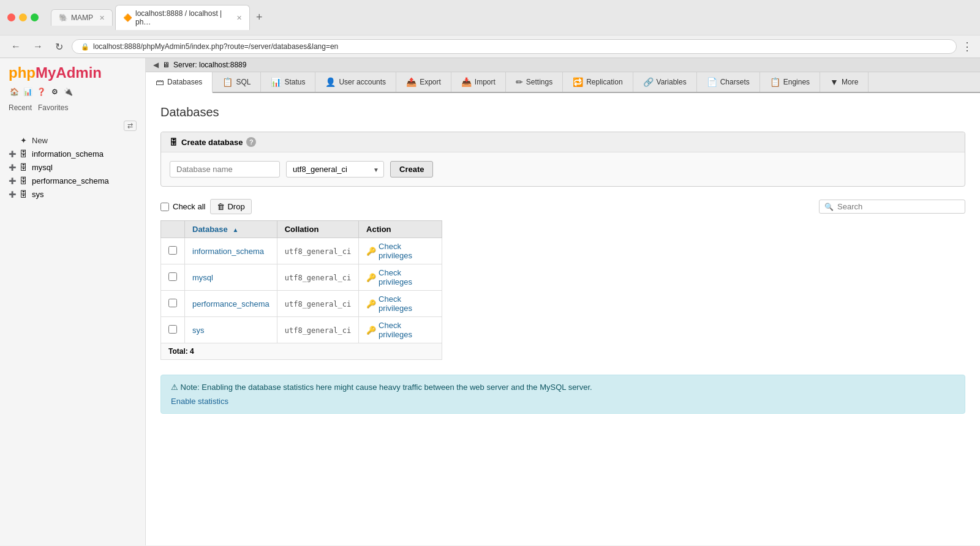  I want to click on check-privileges-1: 🔑 Check privileges, so click(401, 277).